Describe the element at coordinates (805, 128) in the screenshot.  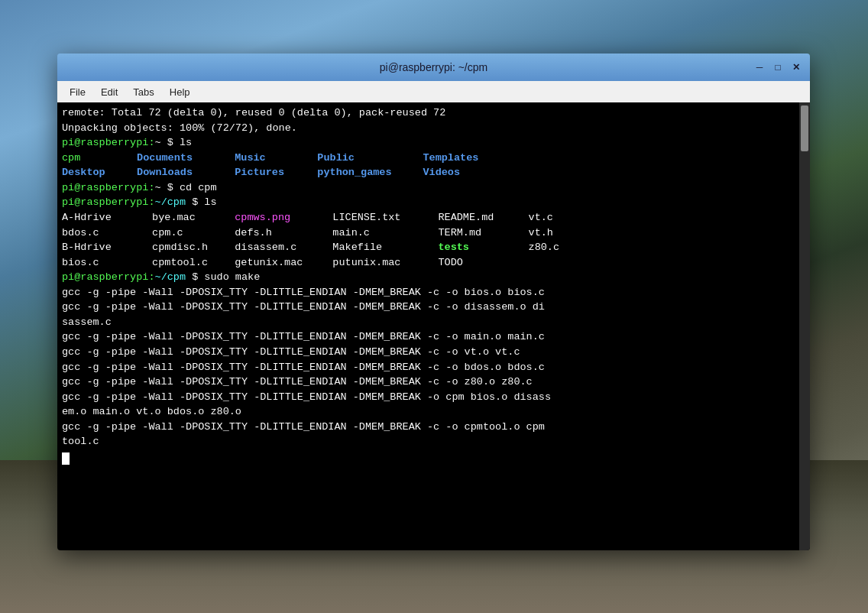
I see `scrollbar-thumb` at that location.